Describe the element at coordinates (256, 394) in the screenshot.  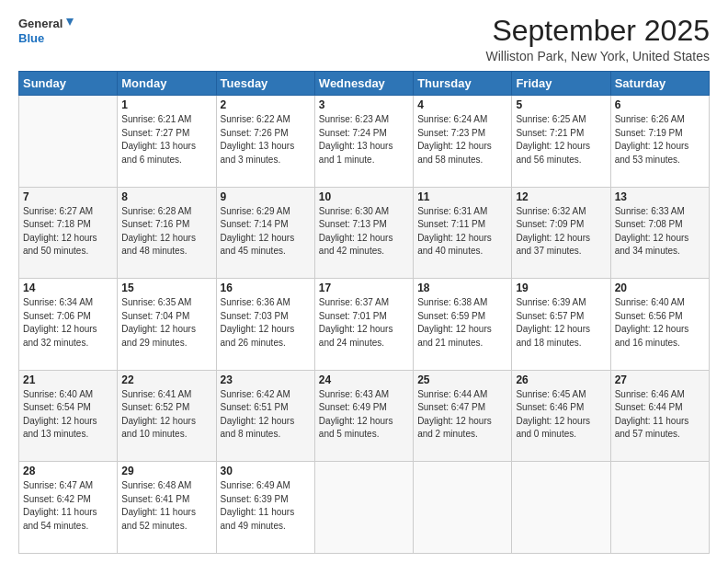
I see `sunrise-label: Sunrise: 6:42 AM` at that location.